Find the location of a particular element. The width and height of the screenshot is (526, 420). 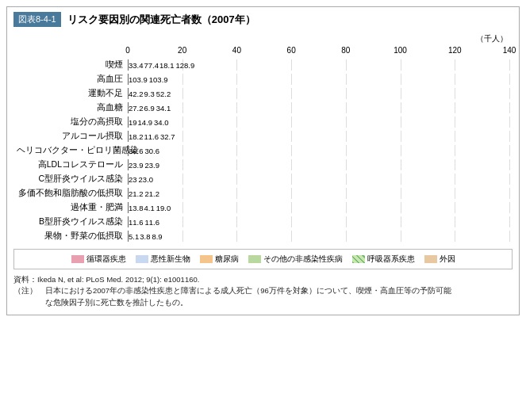

tick-60: 60 is located at coordinates (292, 51).